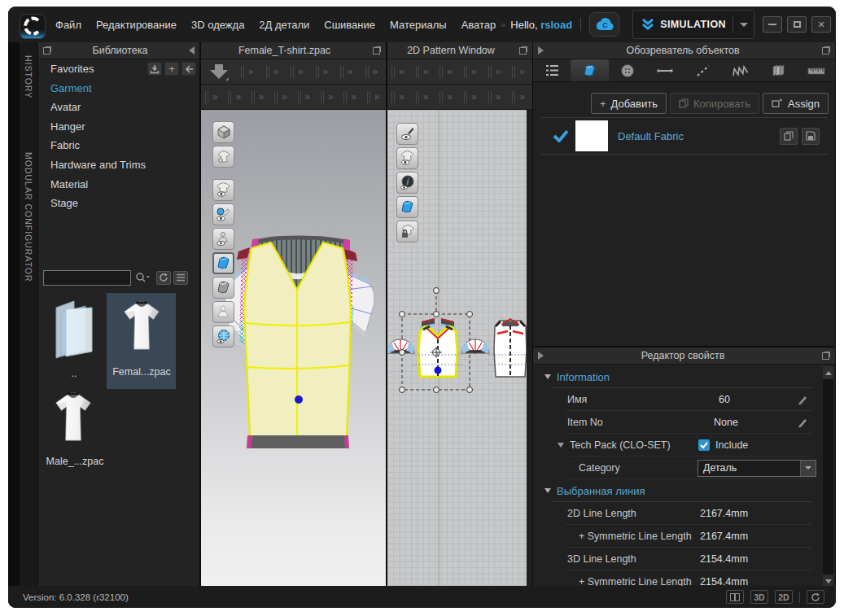 The width and height of the screenshot is (844, 616). Describe the element at coordinates (407, 158) in the screenshot. I see `show-pattern-button` at that location.